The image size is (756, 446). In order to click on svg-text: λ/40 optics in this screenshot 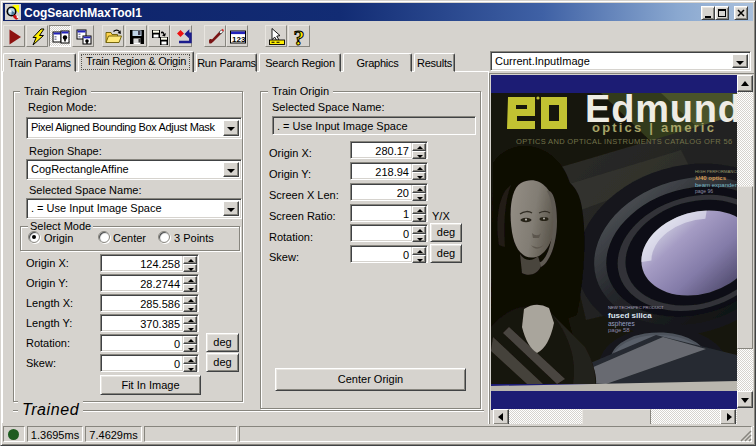, I will do `click(711, 178)`.